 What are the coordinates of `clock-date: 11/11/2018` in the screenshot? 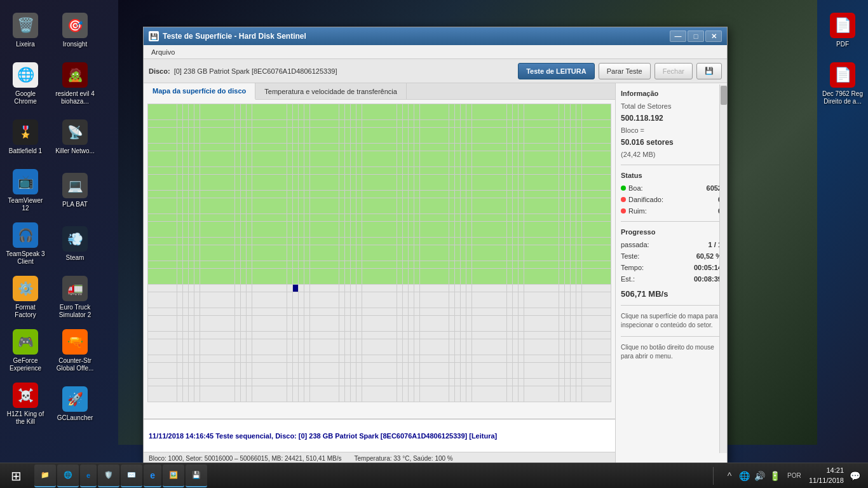 It's located at (826, 480).